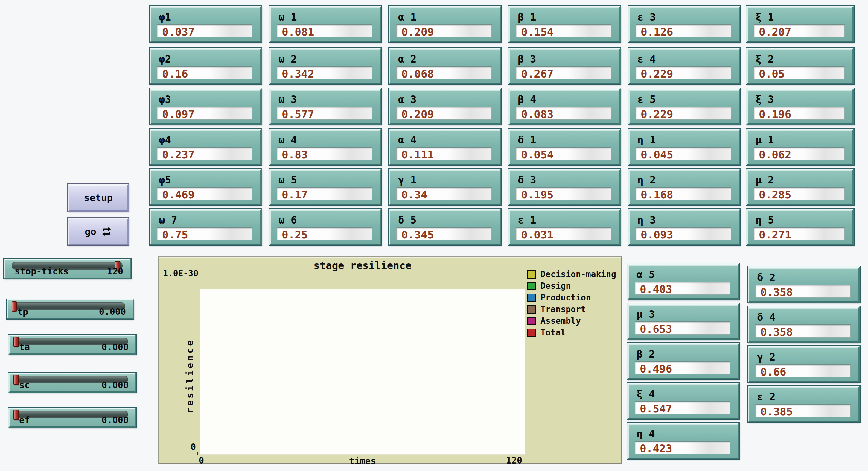  What do you see at coordinates (565, 66) in the screenshot?
I see `parameter-input-box: β 3 0.267` at bounding box center [565, 66].